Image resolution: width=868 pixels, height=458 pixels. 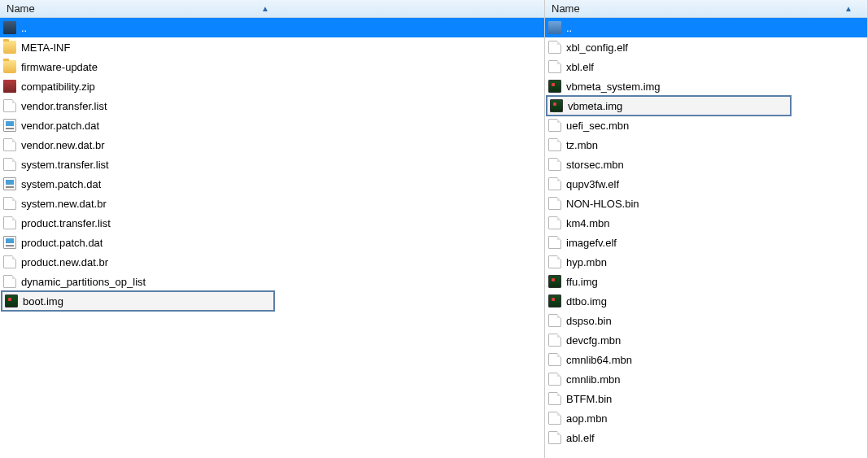 What do you see at coordinates (595, 106) in the screenshot?
I see `file-name: vbmeta.img` at bounding box center [595, 106].